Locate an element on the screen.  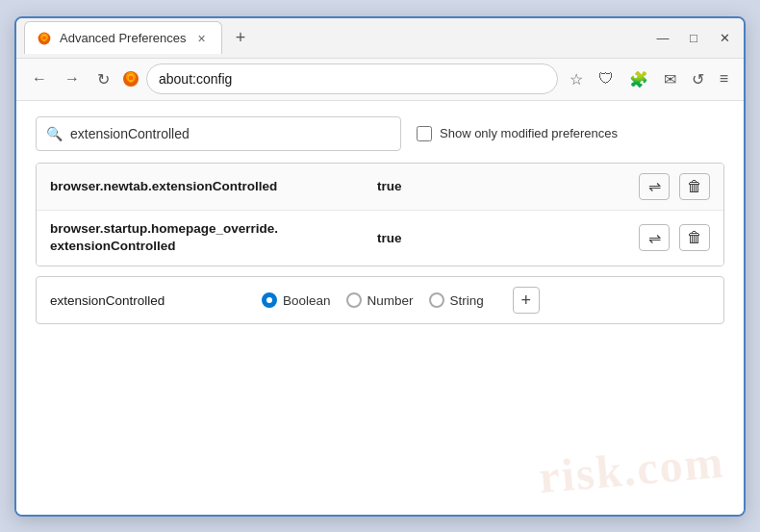
minimize-button: — is located at coordinates (663, 38).